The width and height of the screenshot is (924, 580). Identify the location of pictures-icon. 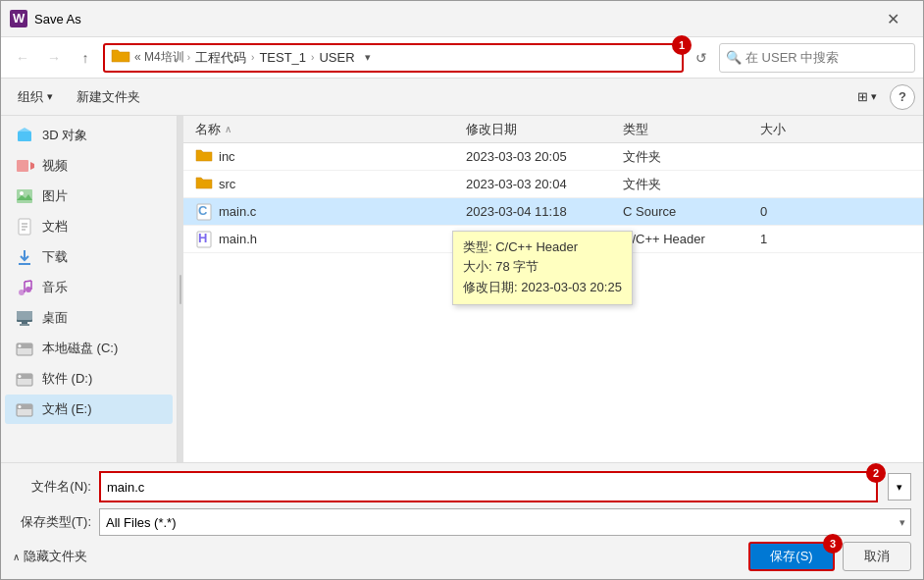
(25, 196).